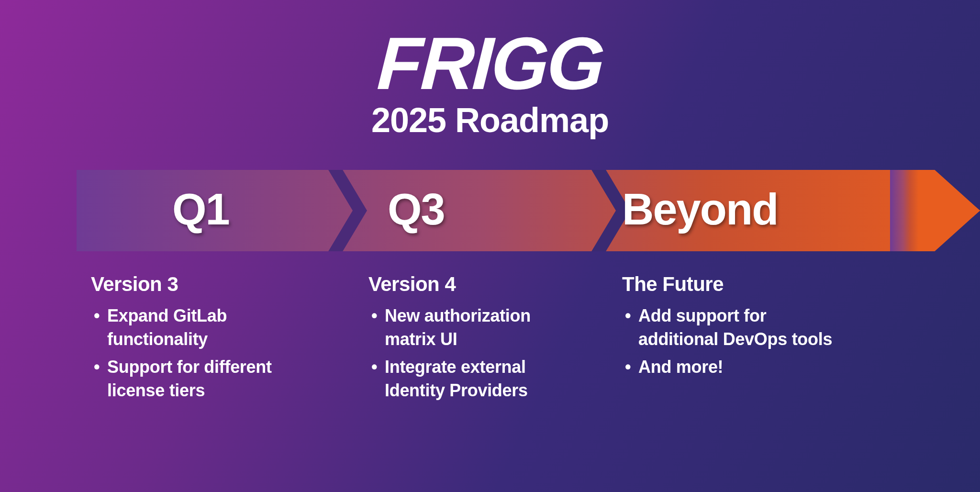 The height and width of the screenshot is (492, 980). I want to click on segment-label-q1: Q1, so click(201, 210).